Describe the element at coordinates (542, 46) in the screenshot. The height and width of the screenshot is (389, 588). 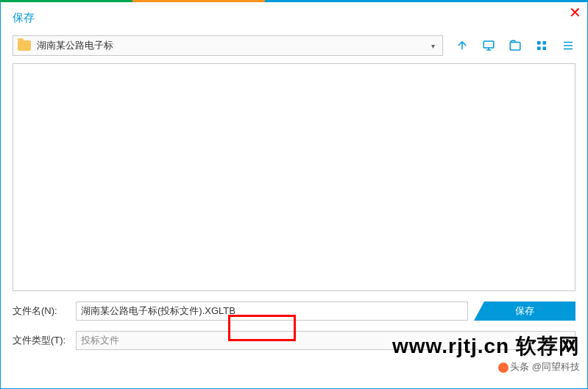
I see `view-icons-icon` at that location.